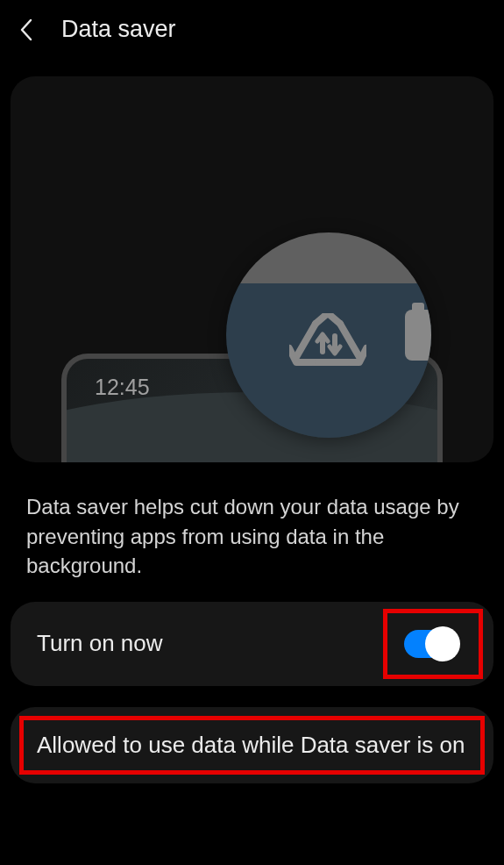 The width and height of the screenshot is (504, 865). Describe the element at coordinates (329, 335) in the screenshot. I see `magnifier-circle` at that location.